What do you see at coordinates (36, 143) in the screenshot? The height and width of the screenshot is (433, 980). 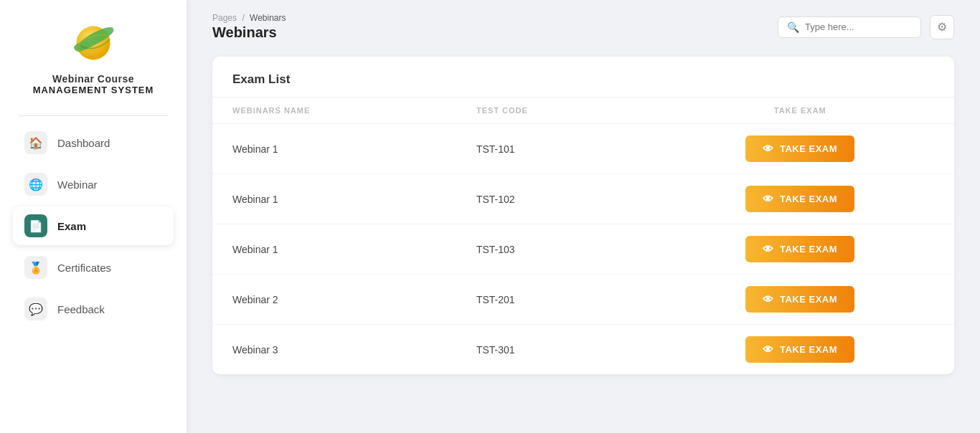 I see `dashboard-nav-icon: 🏠` at bounding box center [36, 143].